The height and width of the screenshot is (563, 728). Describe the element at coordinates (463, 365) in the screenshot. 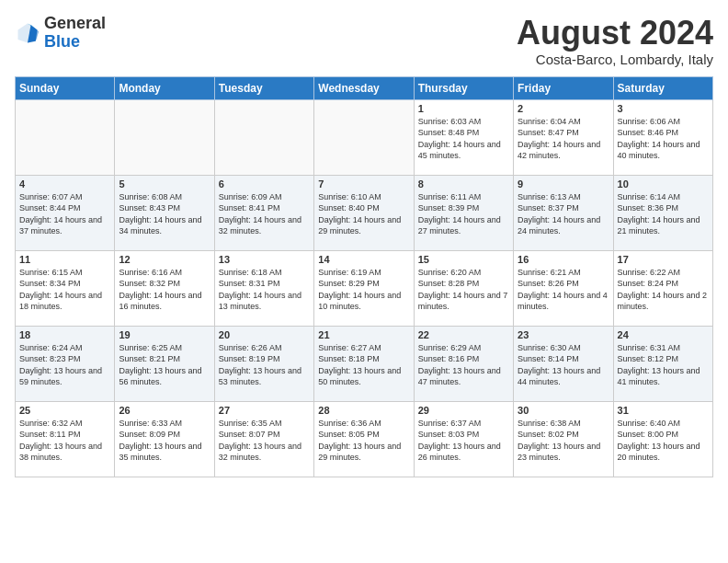

I see `day-info: Sunrise: 6:29 AM Sunset: 8:16 PM Dayligh…` at that location.